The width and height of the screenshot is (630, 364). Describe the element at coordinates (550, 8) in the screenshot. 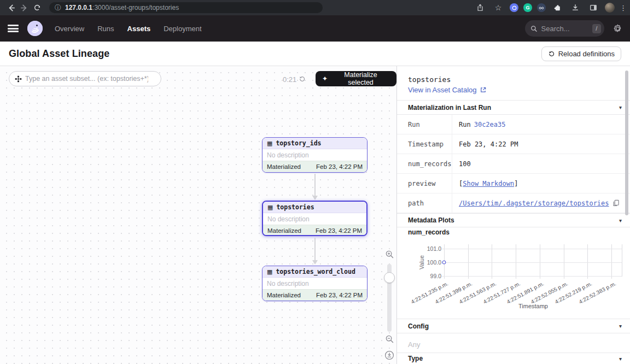

I see `browser-actions: ☆ G ⋮` at that location.